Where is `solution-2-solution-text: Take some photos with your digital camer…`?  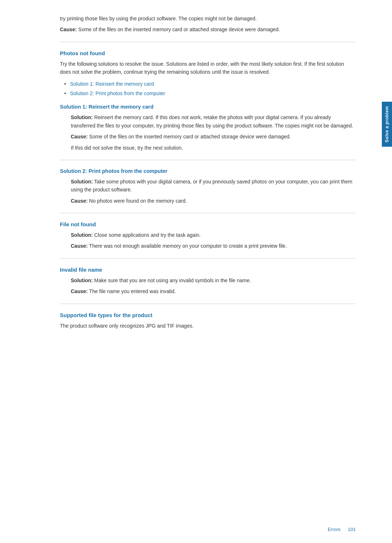 solution-2-solution-text: Take some photos with your digital camer… is located at coordinates (212, 186).